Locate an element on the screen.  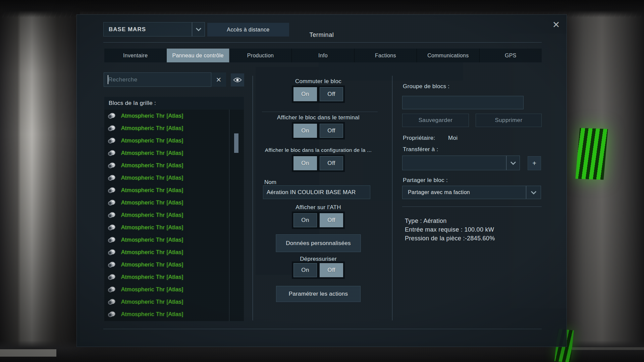
block-list-header: Blocs de la grille : is located at coordinates (174, 103).